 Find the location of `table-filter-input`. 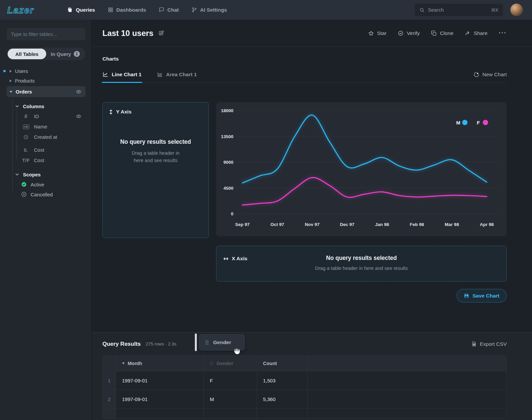

table-filter-input is located at coordinates (46, 34).